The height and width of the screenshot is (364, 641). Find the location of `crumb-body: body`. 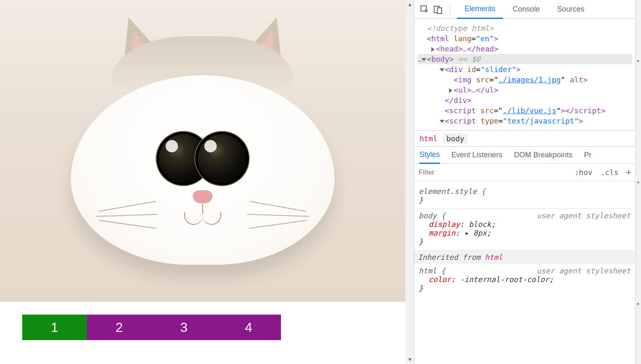

crumb-body: body is located at coordinates (456, 138).